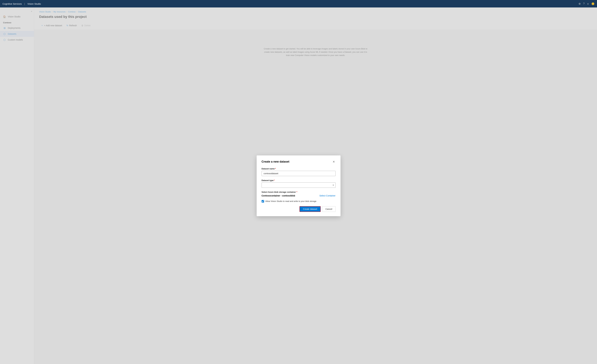 This screenshot has height=364, width=597. What do you see at coordinates (593, 4) in the screenshot?
I see `user-icon: 😊` at bounding box center [593, 4].